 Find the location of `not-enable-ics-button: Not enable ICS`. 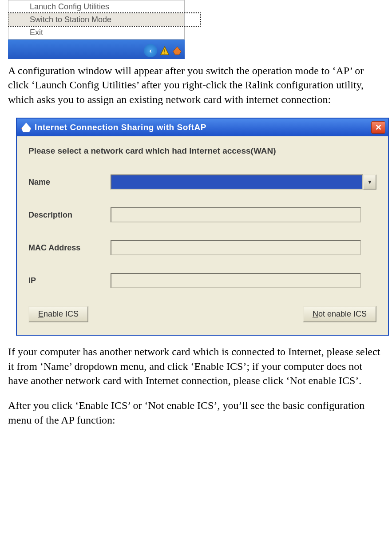

not-enable-ics-button: Not enable ICS is located at coordinates (340, 314).